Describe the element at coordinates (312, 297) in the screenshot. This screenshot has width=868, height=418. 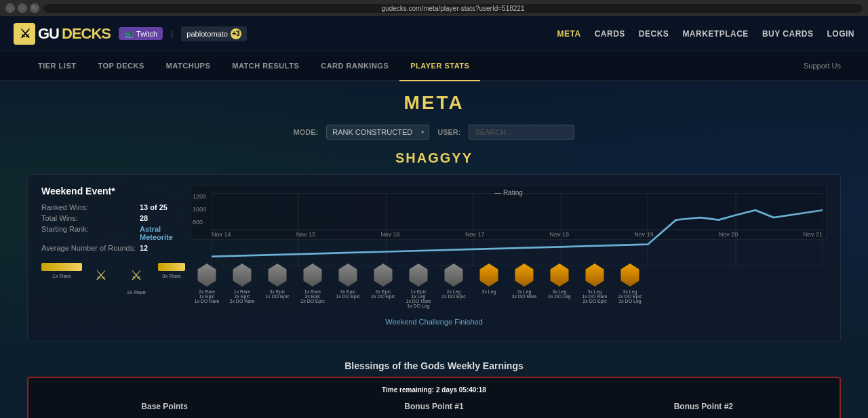
I see `hex4-label: 1x Rare 3x Epic 2x DO Epic` at that location.